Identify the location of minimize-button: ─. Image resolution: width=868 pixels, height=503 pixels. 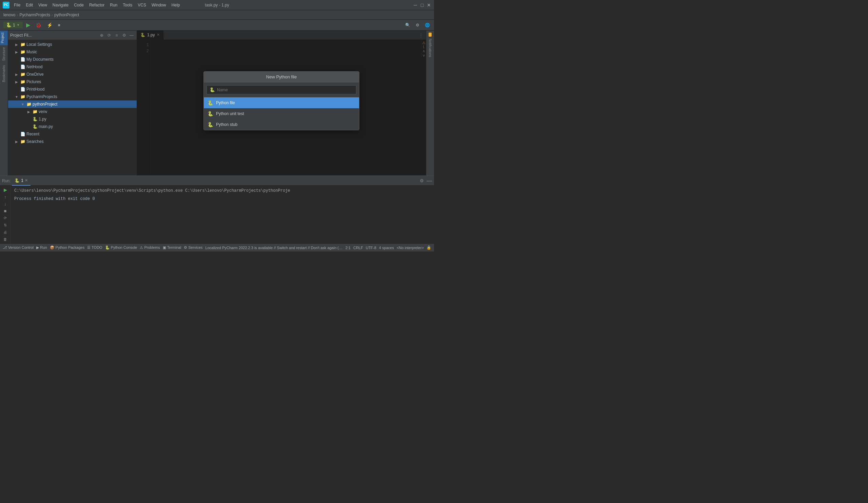
(415, 5).